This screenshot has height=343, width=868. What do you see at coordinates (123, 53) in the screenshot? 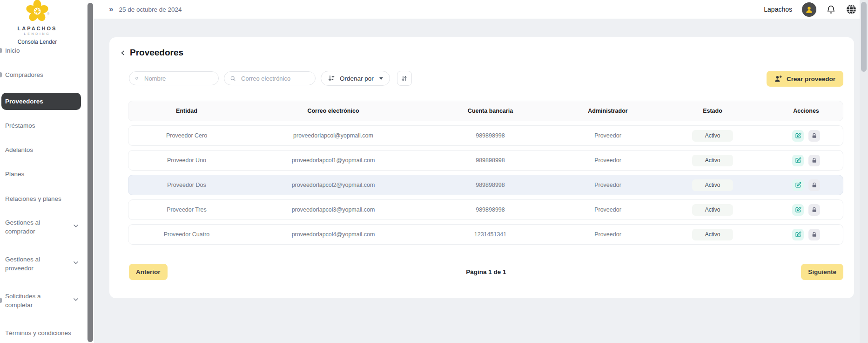
I see `back-button` at bounding box center [123, 53].